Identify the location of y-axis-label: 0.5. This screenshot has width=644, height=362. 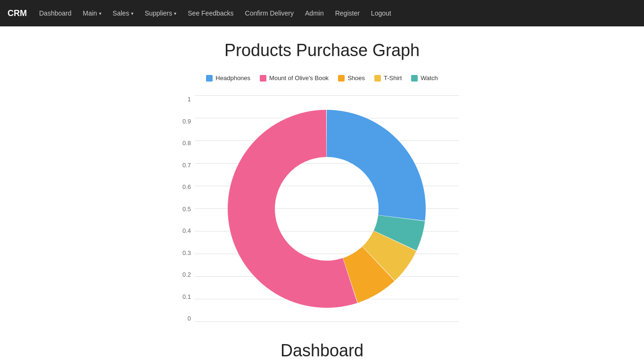
(187, 209).